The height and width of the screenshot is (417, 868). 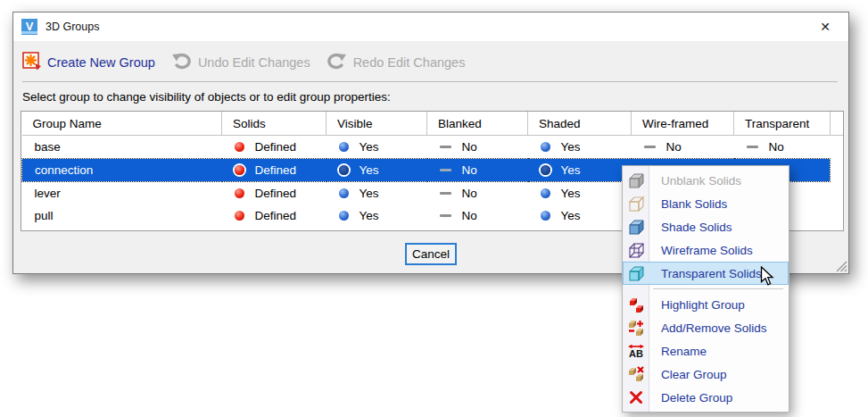 What do you see at coordinates (706, 351) in the screenshot?
I see `menu-item-rename: ABRename` at bounding box center [706, 351].